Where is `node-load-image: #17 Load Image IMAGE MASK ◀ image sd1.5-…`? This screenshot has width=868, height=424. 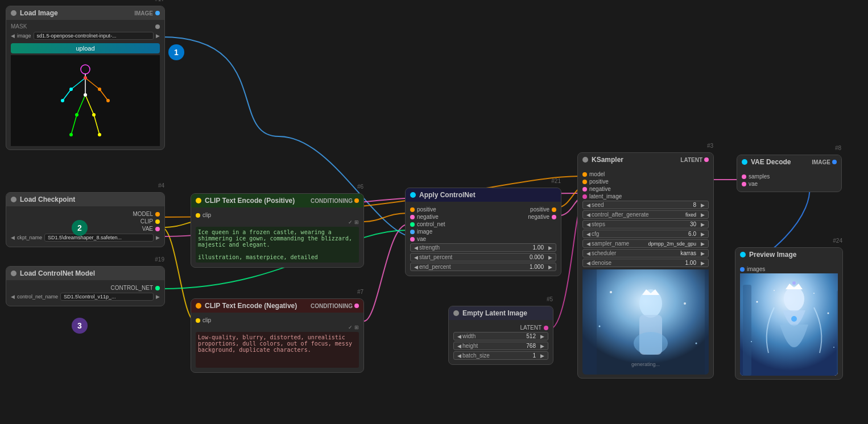 node-load-image: #17 Load Image IMAGE MASK ◀ image sd1.5-… is located at coordinates (85, 78).